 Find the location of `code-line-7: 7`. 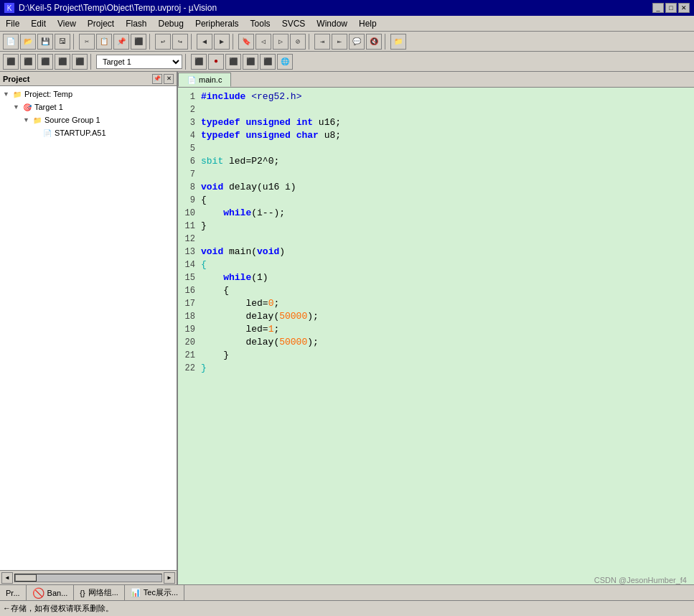

code-line-7: 7 is located at coordinates (436, 174).